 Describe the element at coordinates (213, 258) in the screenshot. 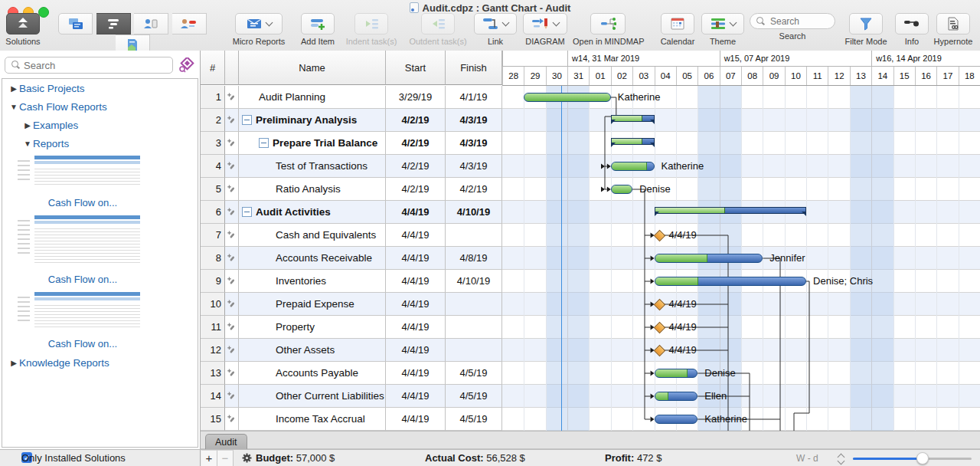

I see `row-number-cell: 8` at that location.